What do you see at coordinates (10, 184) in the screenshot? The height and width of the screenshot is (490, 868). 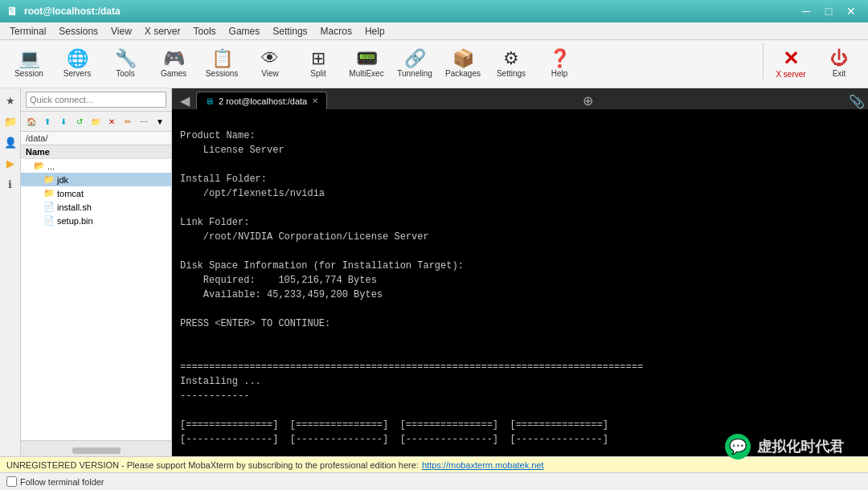 I see `info-icon: ℹ` at bounding box center [10, 184].